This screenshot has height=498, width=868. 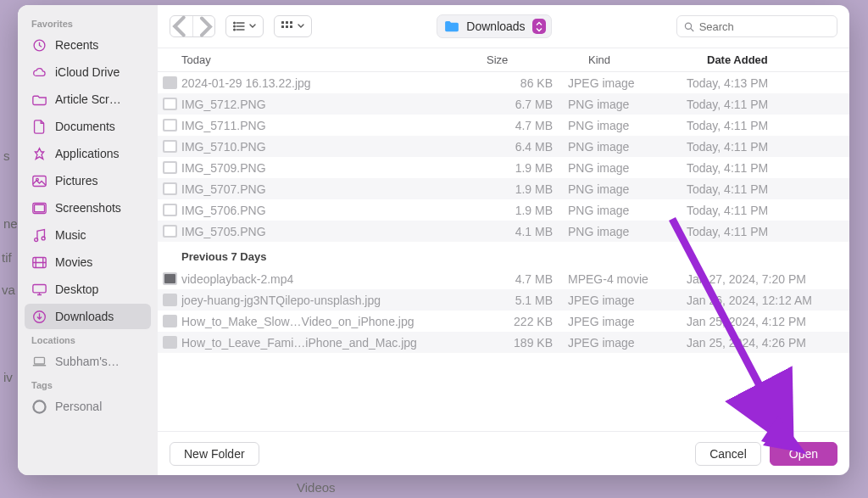 What do you see at coordinates (768, 279) in the screenshot?
I see `file-date: Jan 27, 2024, 7:20 PM` at bounding box center [768, 279].